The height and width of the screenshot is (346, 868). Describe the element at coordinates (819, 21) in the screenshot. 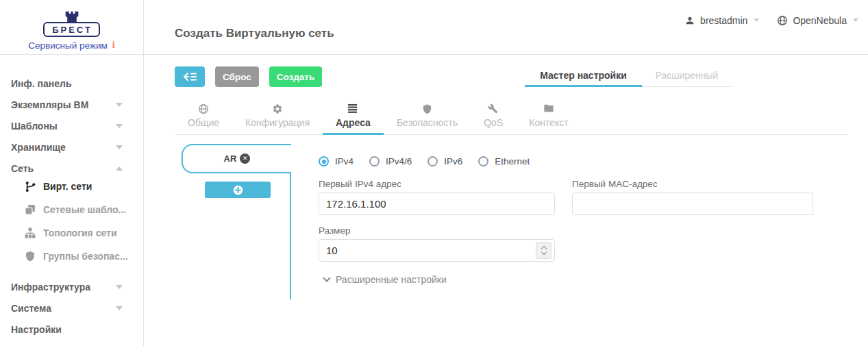

I see `zone-menu-label: OpenNebula` at that location.